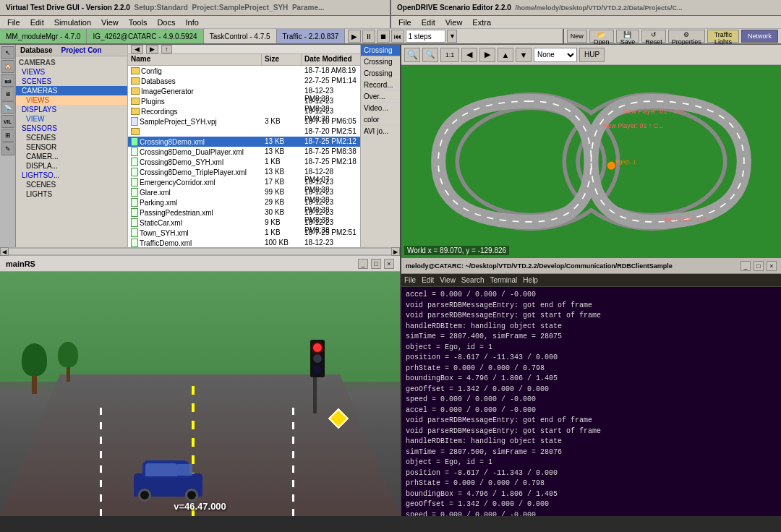  Describe the element at coordinates (244, 162) in the screenshot. I see `file-row: Crossing8Demo_SYH.xml 1 KB 18-7-25 PM2:1…` at that location.